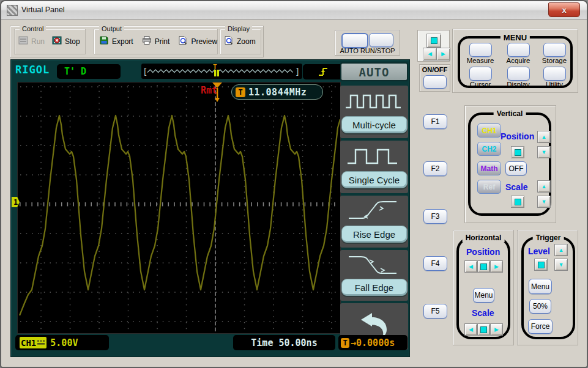 The height and width of the screenshot is (368, 588). What do you see at coordinates (489, 187) in the screenshot?
I see `ref-button: Ref` at bounding box center [489, 187].